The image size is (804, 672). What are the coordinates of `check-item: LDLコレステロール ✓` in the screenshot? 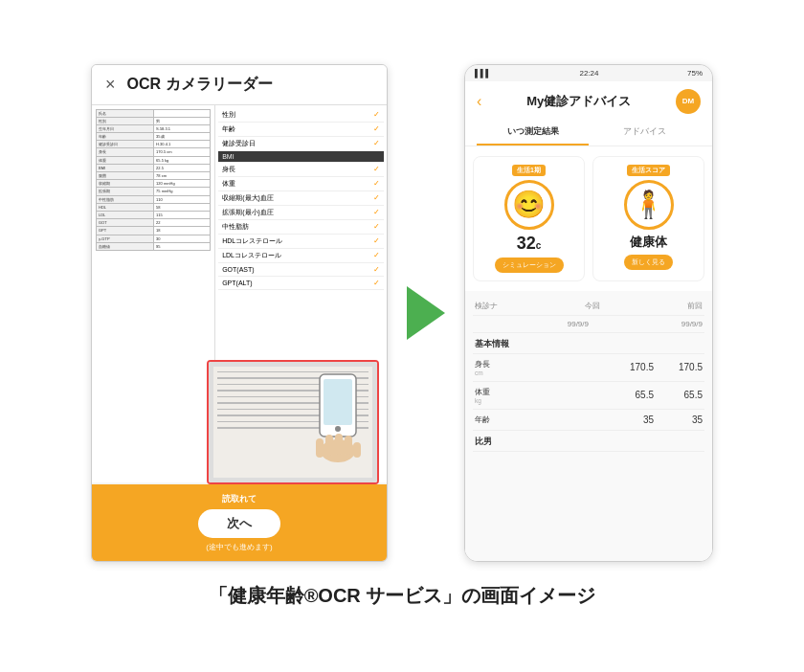 It's located at (301, 257).